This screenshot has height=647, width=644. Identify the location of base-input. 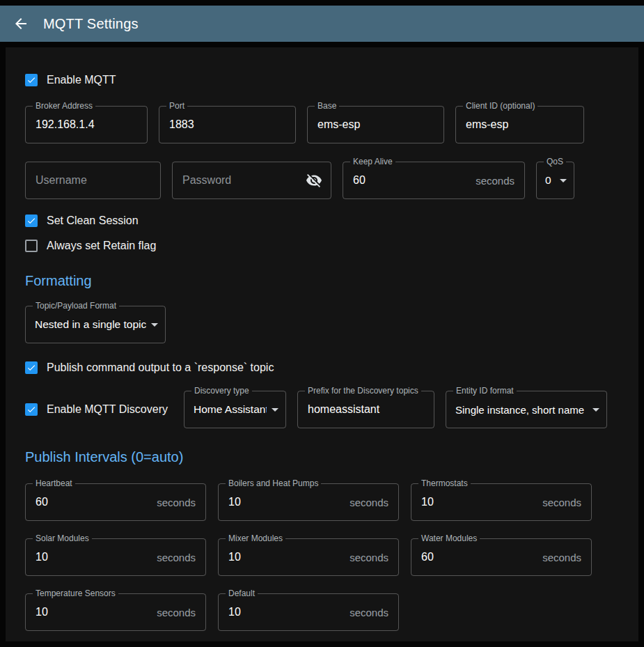
(376, 125).